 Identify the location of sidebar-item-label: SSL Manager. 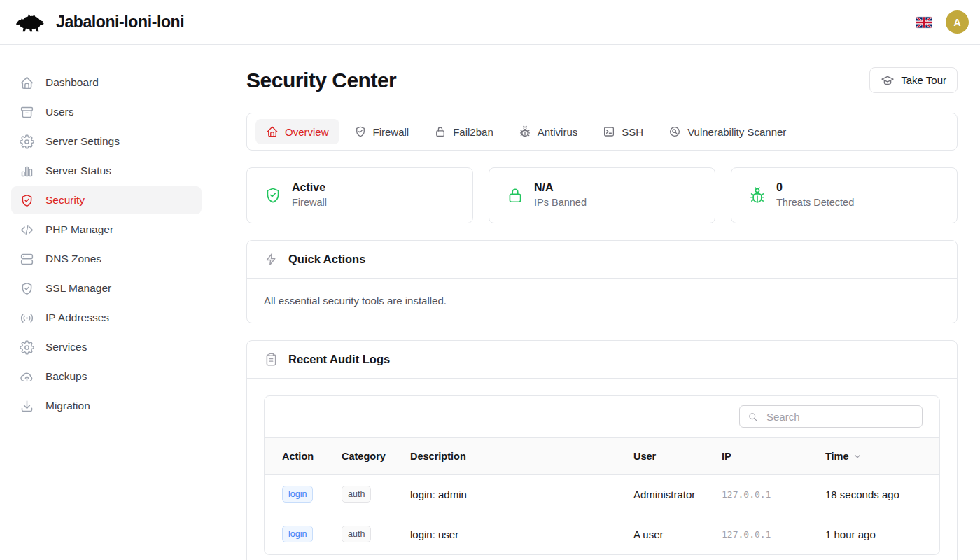
(78, 288).